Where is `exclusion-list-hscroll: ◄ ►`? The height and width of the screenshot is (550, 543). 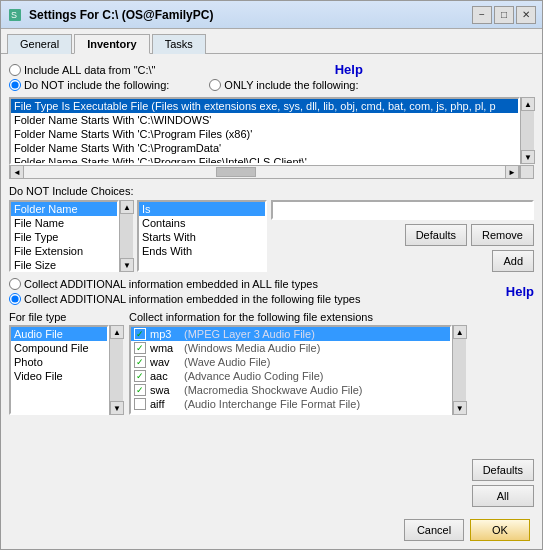
exclusion-list-hscroll: ◄ ► is located at coordinates (272, 172).